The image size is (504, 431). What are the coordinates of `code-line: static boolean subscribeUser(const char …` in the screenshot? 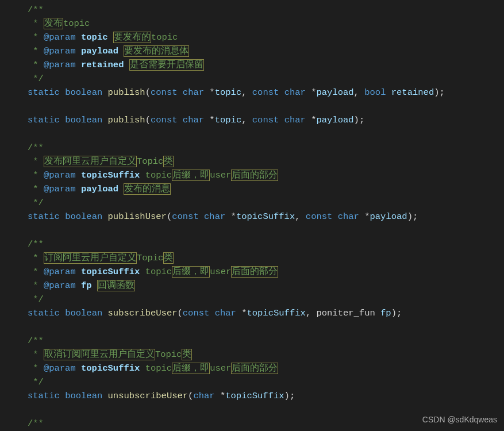 It's located at (266, 314).